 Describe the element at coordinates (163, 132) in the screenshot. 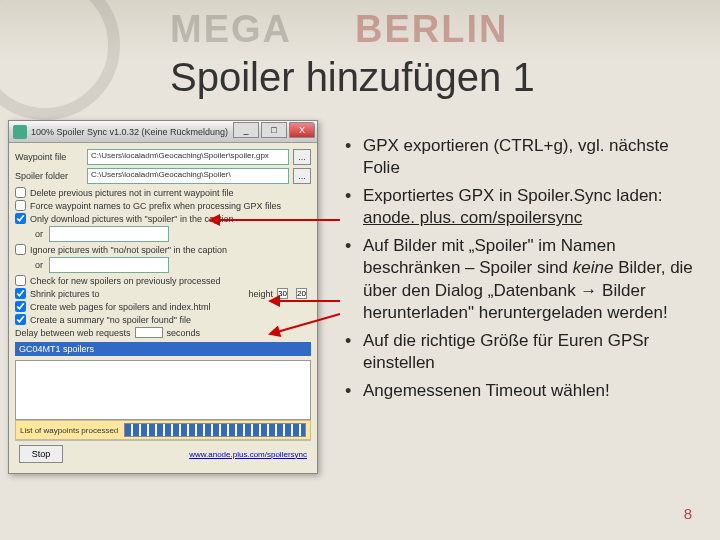

I see `titlebar: 100% Spoiler Sync v1.0.32 (Keine Rückmel…` at that location.